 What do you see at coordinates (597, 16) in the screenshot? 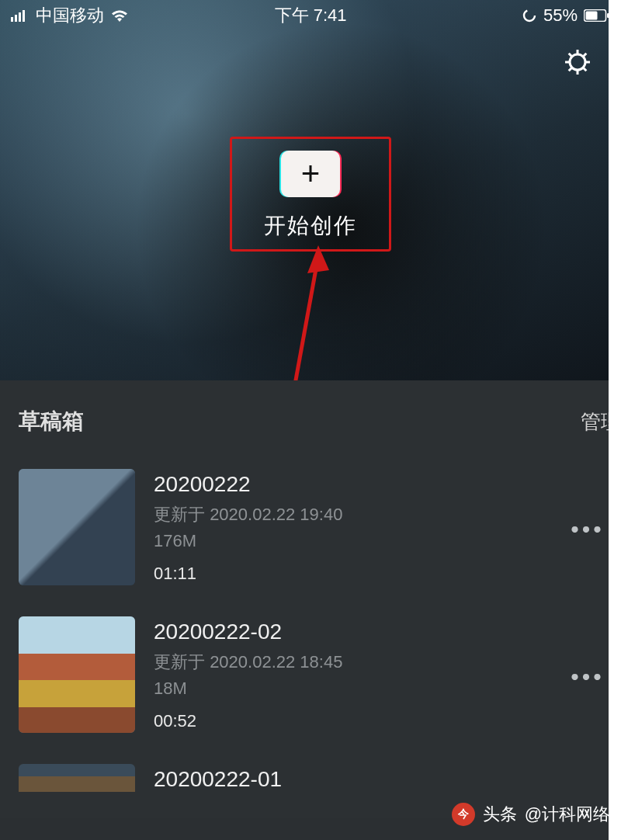
I see `battery-icon` at bounding box center [597, 16].